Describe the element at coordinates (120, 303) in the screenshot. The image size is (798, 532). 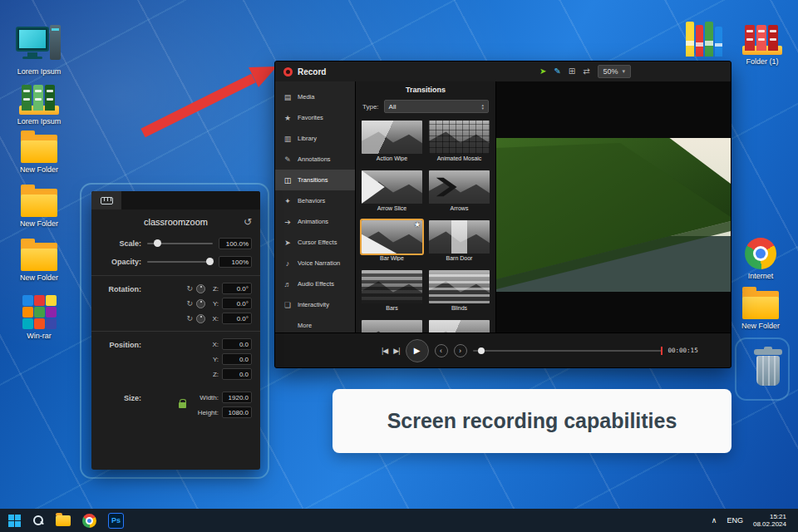
I see `rotation-label: Rotation:` at that location.